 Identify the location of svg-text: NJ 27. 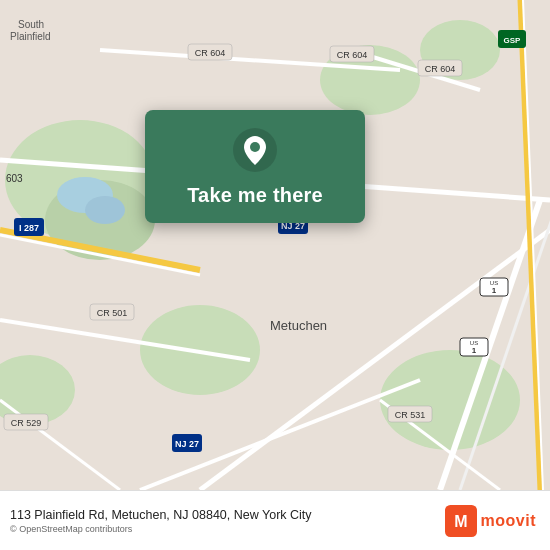
(187, 444).